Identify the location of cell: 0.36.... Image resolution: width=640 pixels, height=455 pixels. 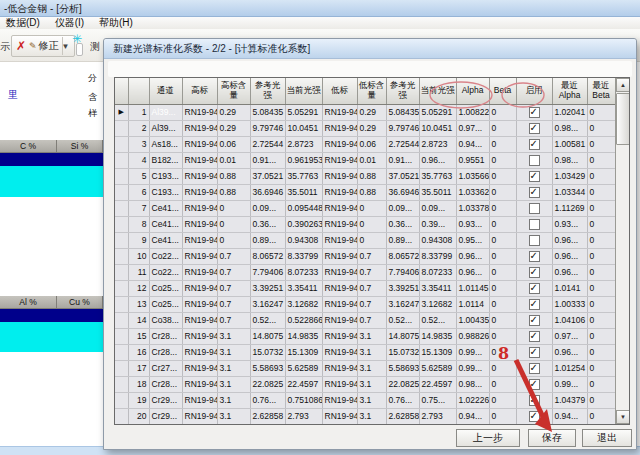
(268, 224).